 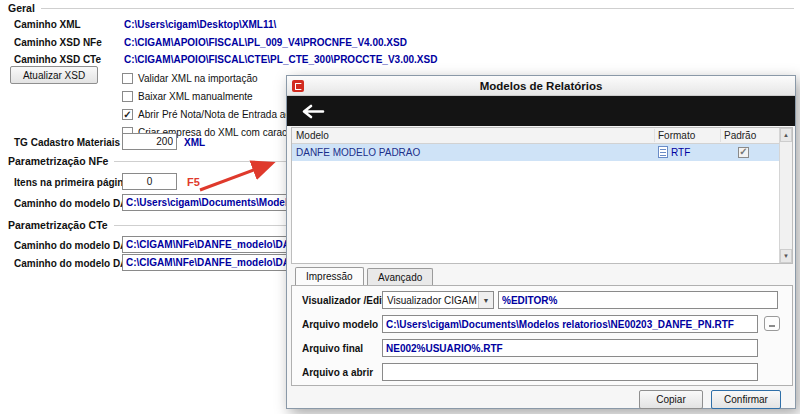 I want to click on tg-cadastro-input, so click(x=150, y=142).